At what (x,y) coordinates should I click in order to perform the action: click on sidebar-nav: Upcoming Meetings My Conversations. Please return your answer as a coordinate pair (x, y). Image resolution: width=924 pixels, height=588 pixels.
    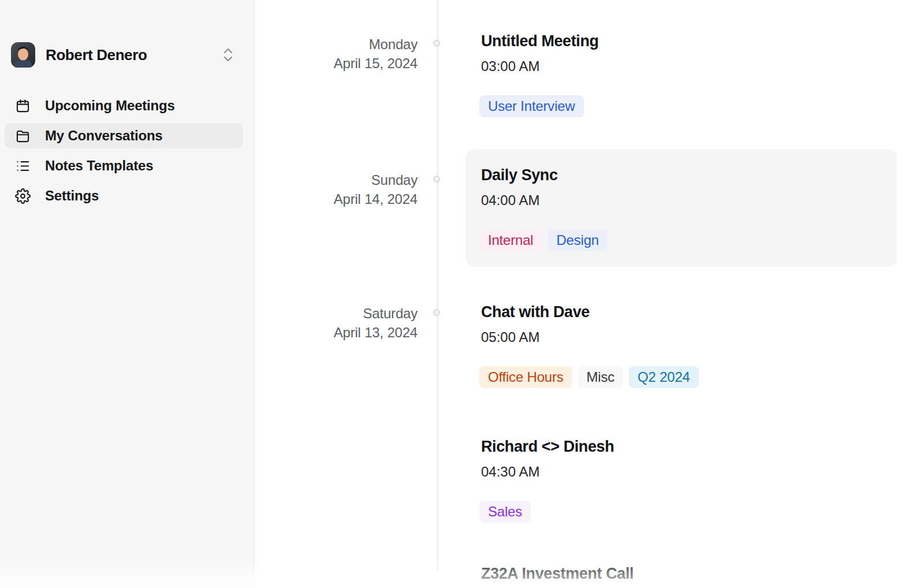
    Looking at the image, I should click on (124, 153).